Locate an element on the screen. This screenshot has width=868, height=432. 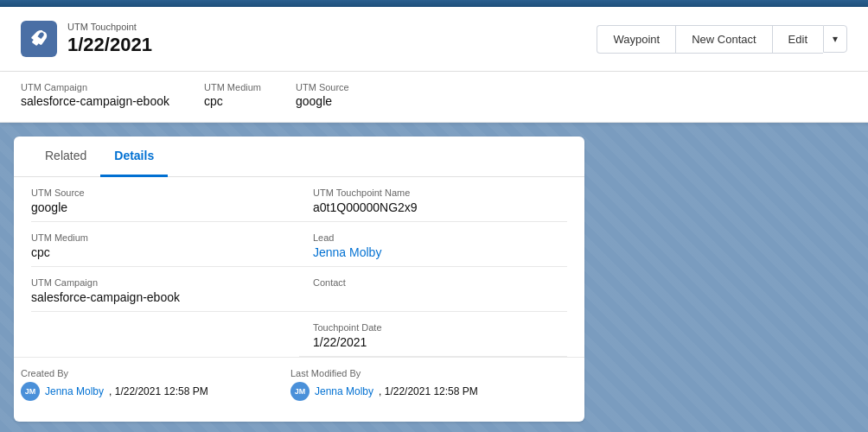
utm-source-detail-label: UTM Source is located at coordinates (155, 193).